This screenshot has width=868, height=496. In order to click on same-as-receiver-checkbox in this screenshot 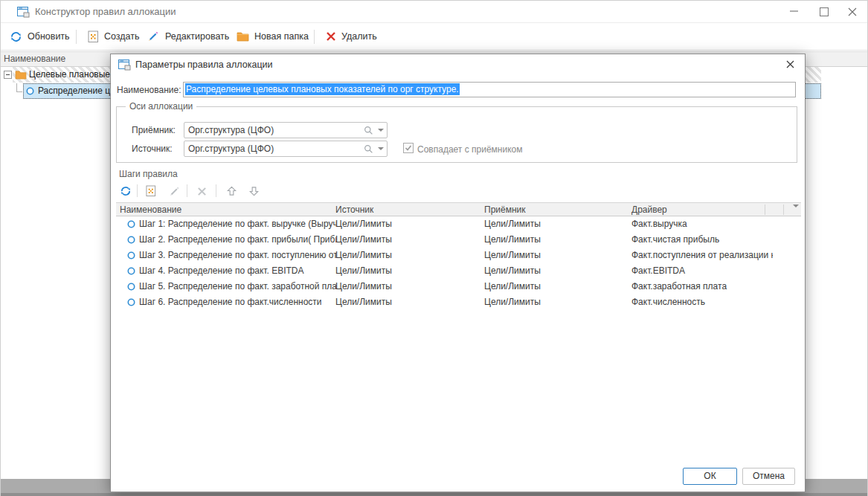, I will do `click(408, 148)`.